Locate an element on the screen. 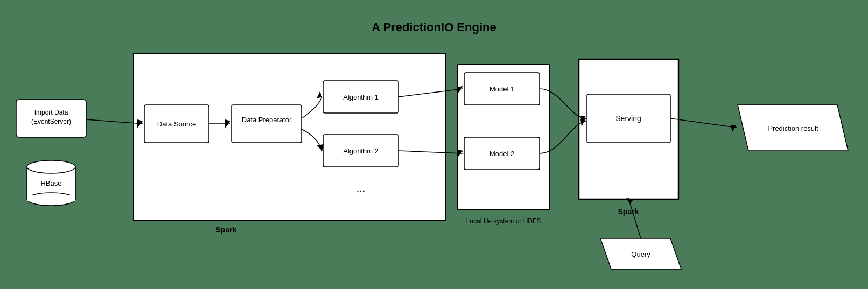 This screenshot has width=868, height=289. data-source-label: Data Source is located at coordinates (177, 124).